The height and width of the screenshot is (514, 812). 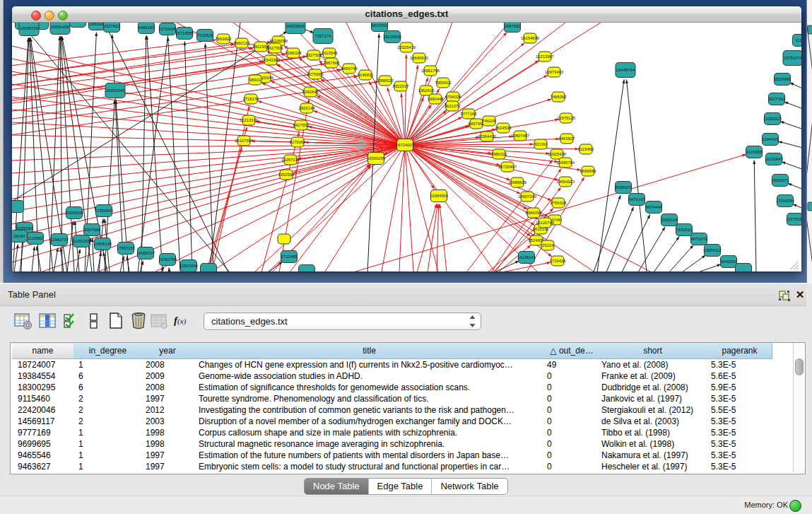 I want to click on table-cell: Wolkin et al. (1998), so click(x=654, y=444).